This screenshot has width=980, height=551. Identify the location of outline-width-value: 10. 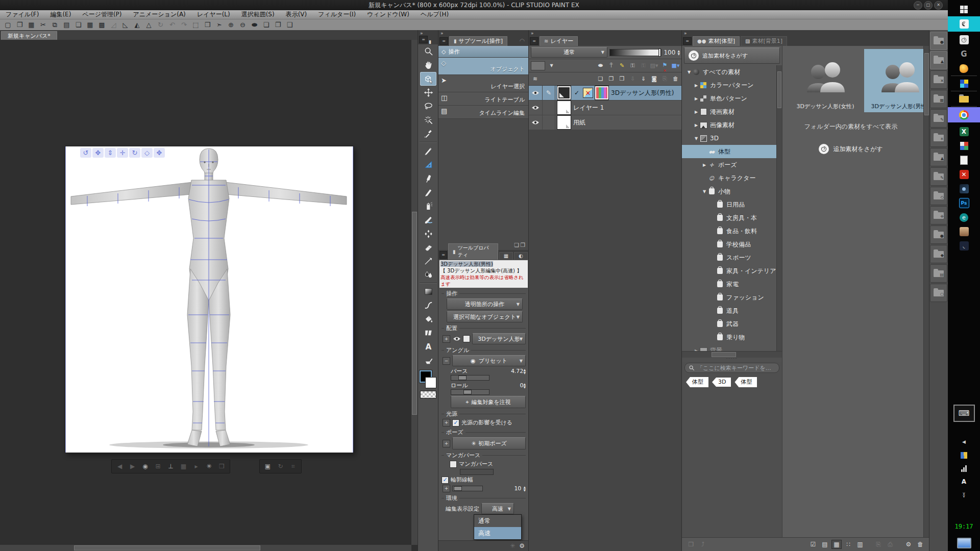
(518, 489).